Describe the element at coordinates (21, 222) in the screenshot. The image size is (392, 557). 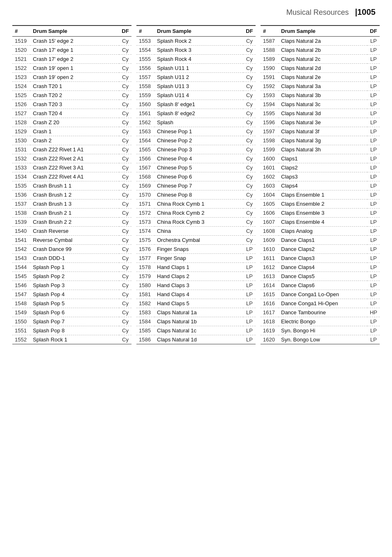
I see `cell-number: 1539` at that location.